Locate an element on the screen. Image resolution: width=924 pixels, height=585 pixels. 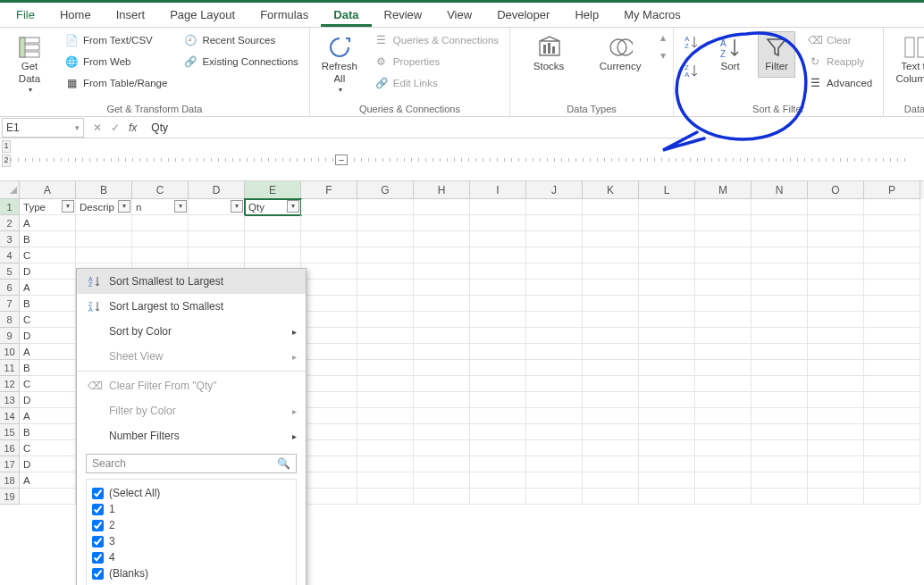
number-filters-item: Number Filters ▸ is located at coordinates (191, 436).